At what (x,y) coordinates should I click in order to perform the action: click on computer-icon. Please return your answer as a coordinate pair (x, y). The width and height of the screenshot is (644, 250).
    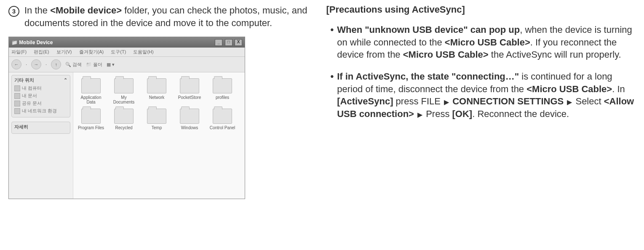
    Looking at the image, I should click on (17, 88).